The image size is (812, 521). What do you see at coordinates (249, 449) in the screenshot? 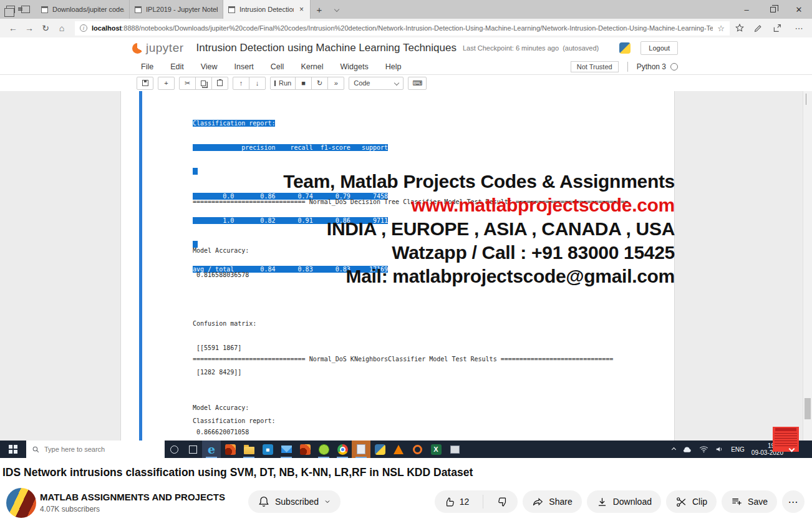
I see `taskbar-explorer-icon` at bounding box center [249, 449].